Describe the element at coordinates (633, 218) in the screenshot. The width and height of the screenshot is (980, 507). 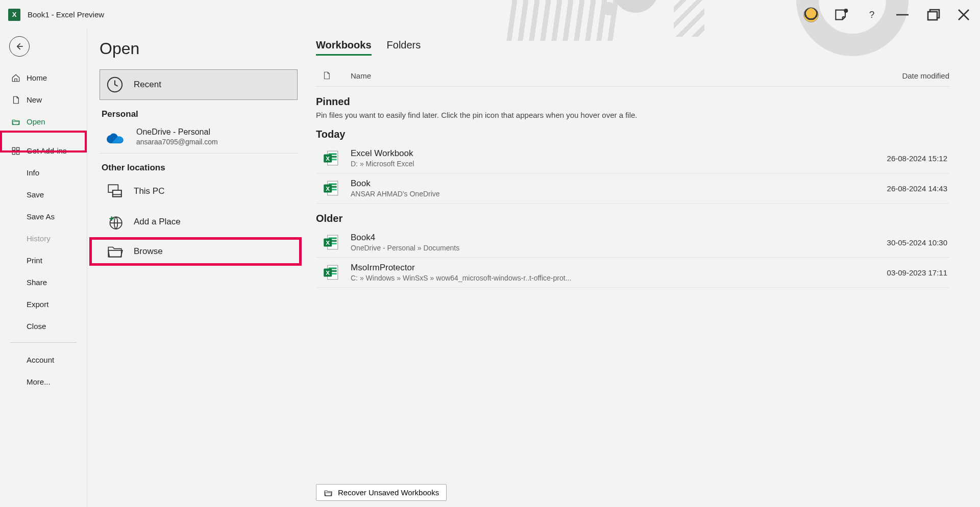
I see `group-older-title: Older` at that location.